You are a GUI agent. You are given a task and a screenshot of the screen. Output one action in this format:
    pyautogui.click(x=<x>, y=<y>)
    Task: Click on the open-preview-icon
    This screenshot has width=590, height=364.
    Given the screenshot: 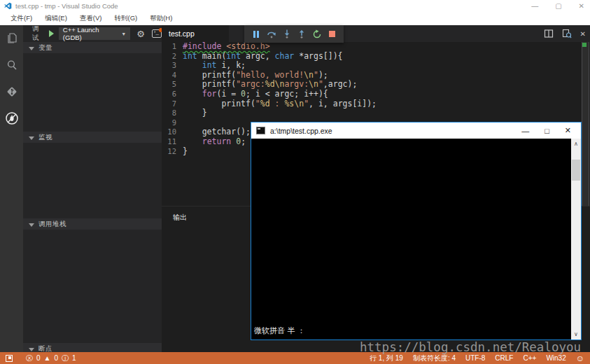 What is the action you would take?
    pyautogui.click(x=567, y=34)
    